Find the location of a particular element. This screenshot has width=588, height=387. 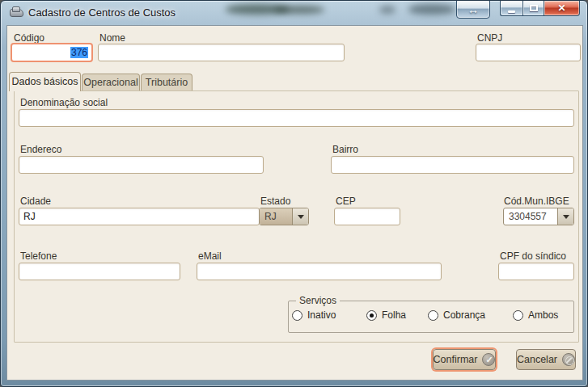

caption-buttons: ✕ is located at coordinates (540, 8).